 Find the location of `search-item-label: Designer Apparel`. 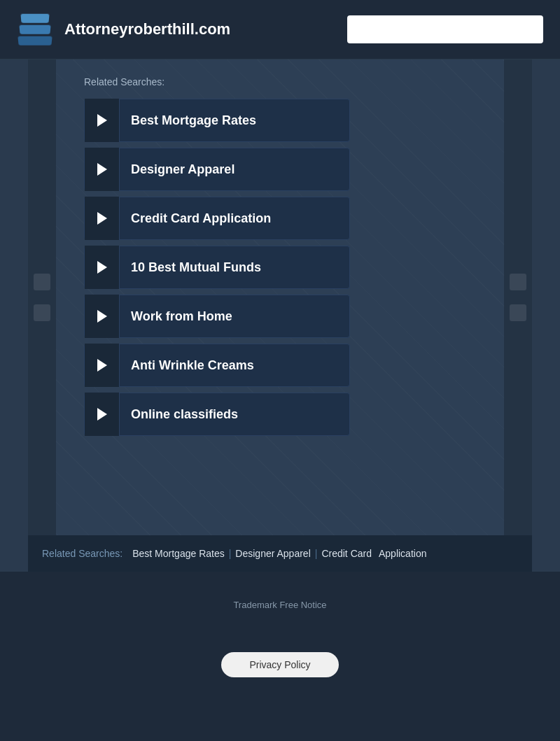

search-item-label: Designer Apparel is located at coordinates (183, 169).